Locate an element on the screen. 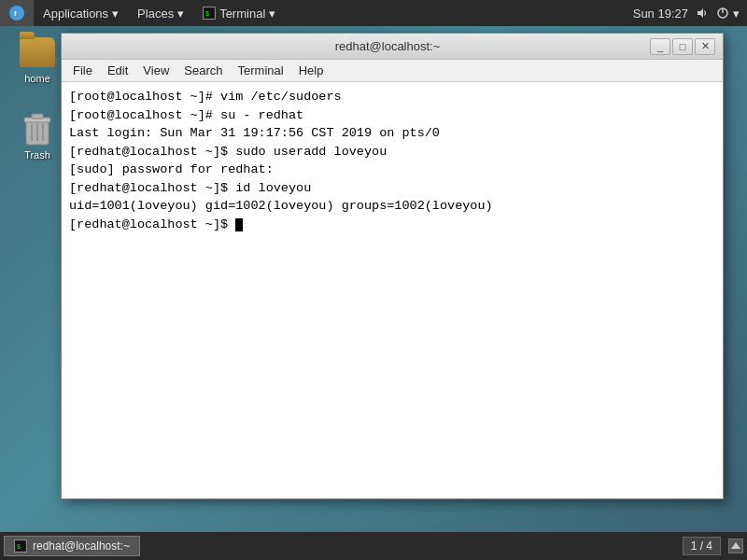 Image resolution: width=747 pixels, height=560 pixels. terminal-menubar: File Edit View Search Terminal Help is located at coordinates (392, 71).